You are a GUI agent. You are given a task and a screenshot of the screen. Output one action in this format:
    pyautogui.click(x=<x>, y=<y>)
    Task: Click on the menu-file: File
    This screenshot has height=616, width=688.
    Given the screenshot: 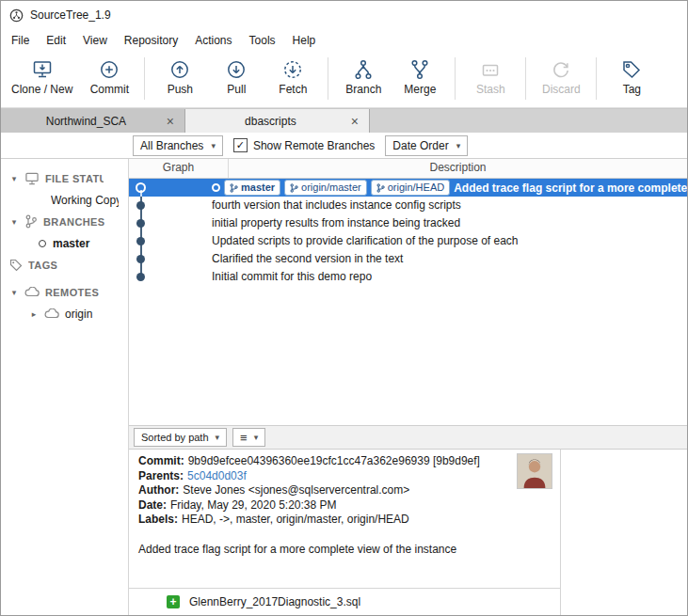 What is the action you would take?
    pyautogui.click(x=21, y=40)
    